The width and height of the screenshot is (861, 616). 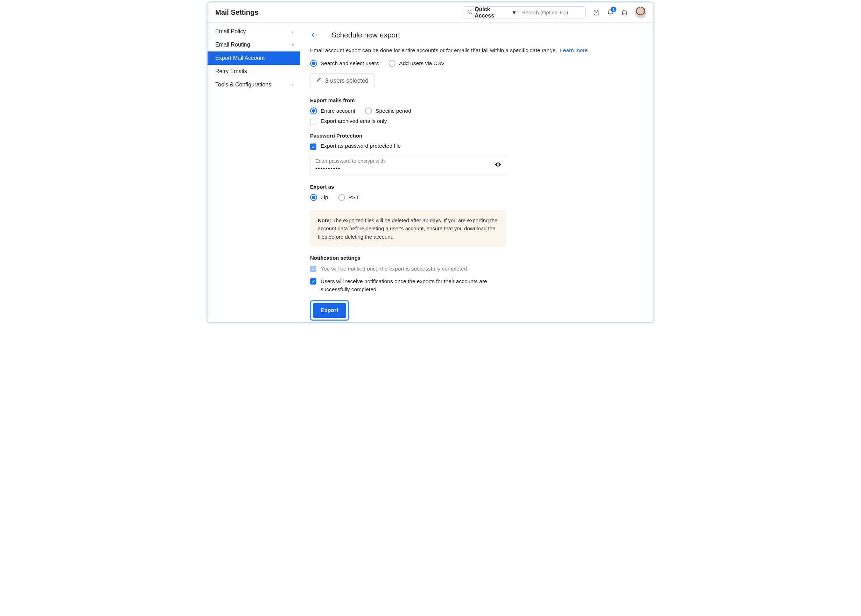 What do you see at coordinates (354, 197) in the screenshot?
I see `radio-label: PST` at bounding box center [354, 197].